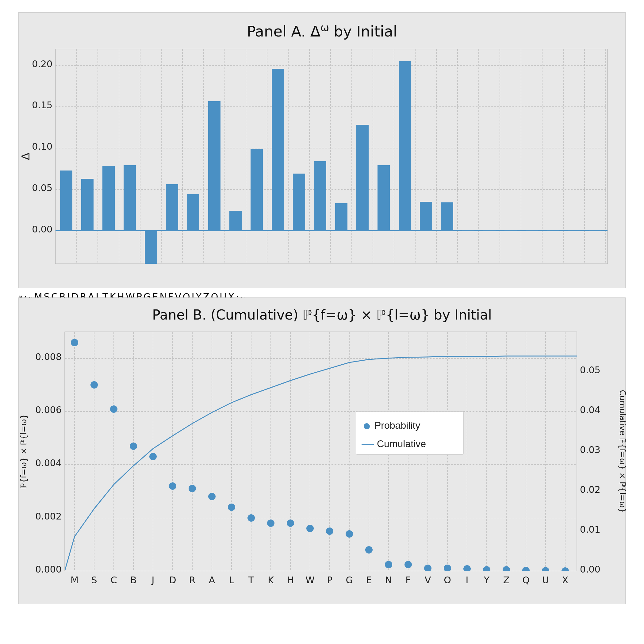  I want to click on svg-text: 0.002, so click(49, 516).